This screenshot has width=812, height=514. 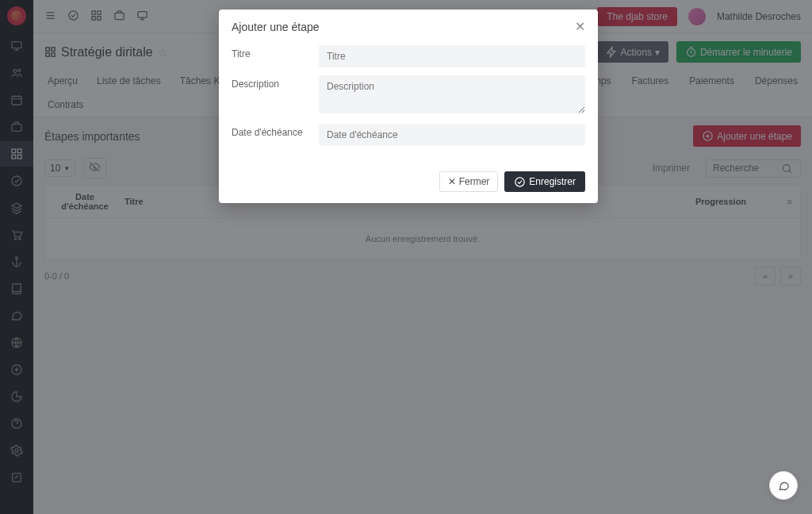 What do you see at coordinates (452, 56) in the screenshot?
I see `title-input` at bounding box center [452, 56].